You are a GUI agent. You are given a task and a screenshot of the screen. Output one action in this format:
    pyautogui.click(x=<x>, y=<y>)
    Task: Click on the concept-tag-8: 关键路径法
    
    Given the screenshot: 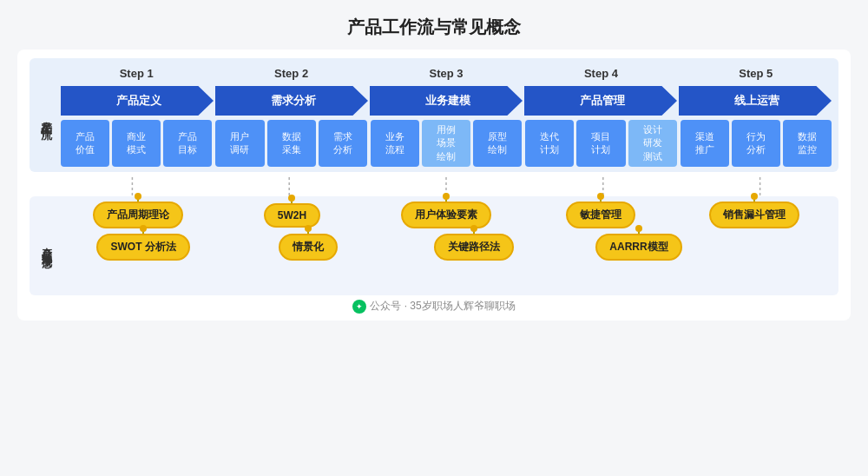 What is the action you would take?
    pyautogui.click(x=474, y=247)
    